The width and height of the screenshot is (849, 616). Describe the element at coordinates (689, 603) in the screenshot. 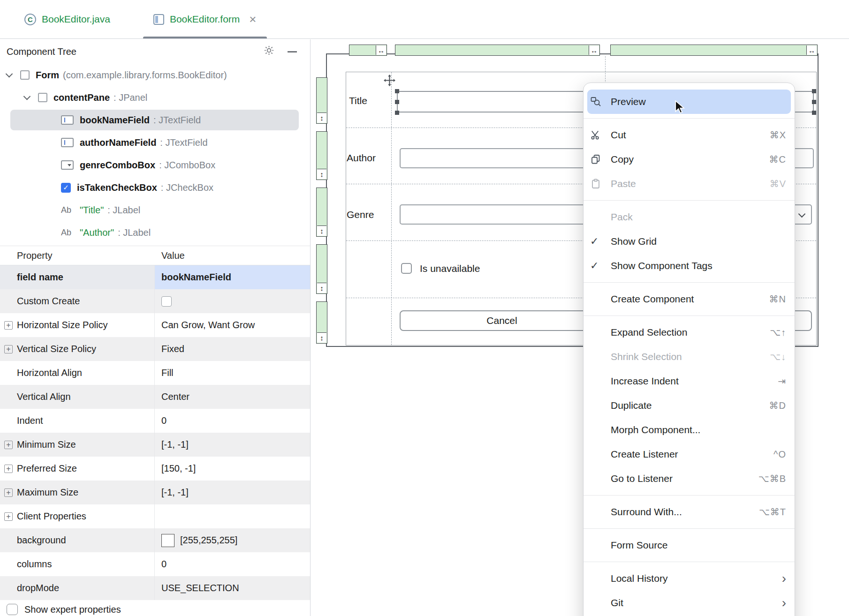

I see `menu-item-git: Git` at that location.